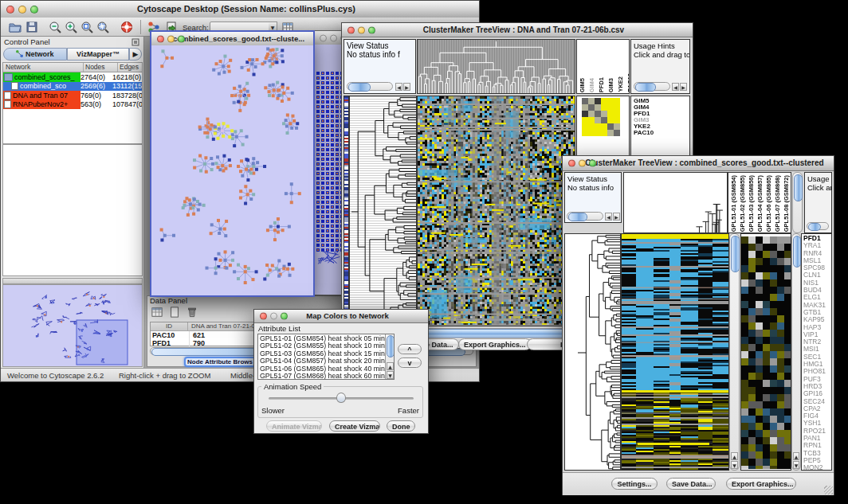  I want to click on network1-canvas-panel, so click(233, 170).